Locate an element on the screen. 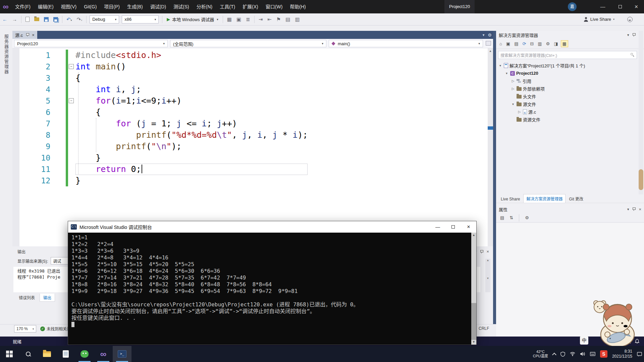 The width and height of the screenshot is (644, 362). solution-search-box: 搜索解决方案资源管理器(Ctrl+;) is located at coordinates (568, 55).